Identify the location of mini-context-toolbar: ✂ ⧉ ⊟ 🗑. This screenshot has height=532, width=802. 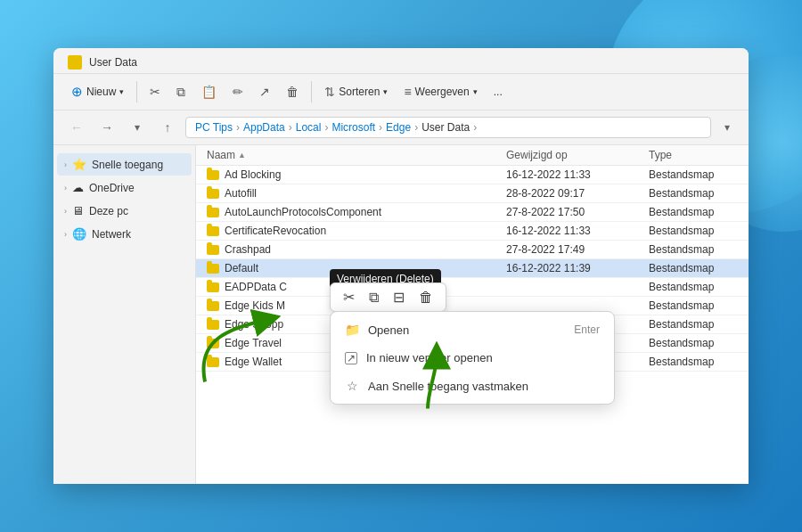
(389, 298).